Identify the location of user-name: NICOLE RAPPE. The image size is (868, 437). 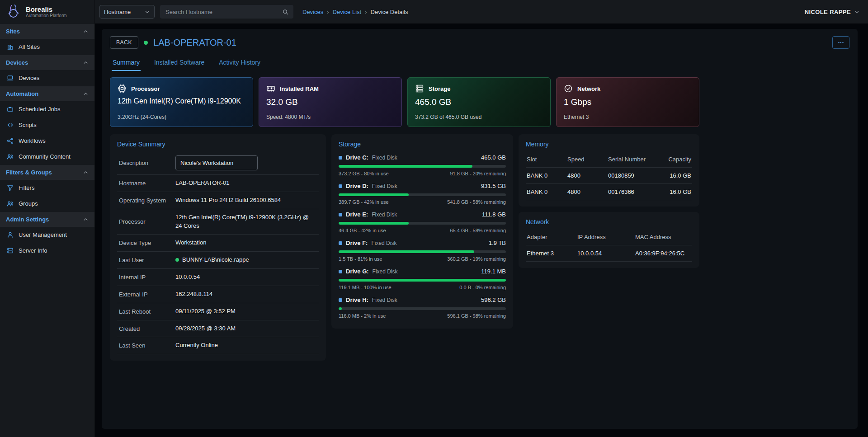
(828, 12).